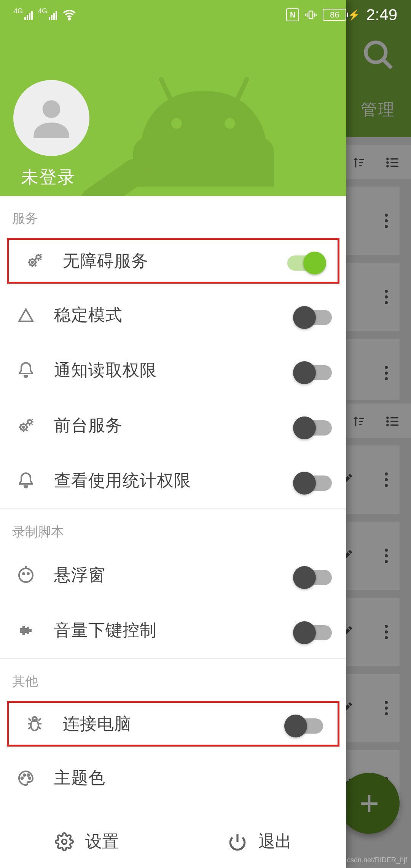 This screenshot has width=411, height=868. I want to click on battery-indicator: 86 ⚡, so click(341, 15).